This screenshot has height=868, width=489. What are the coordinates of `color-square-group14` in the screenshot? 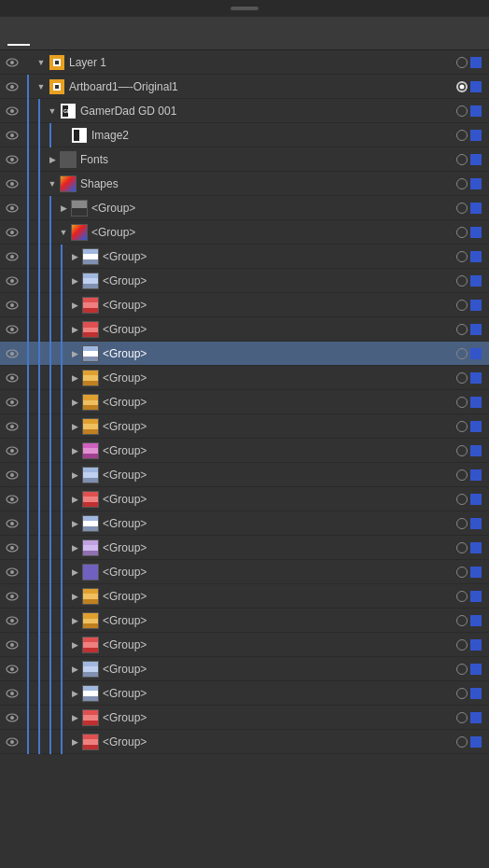 It's located at (476, 524).